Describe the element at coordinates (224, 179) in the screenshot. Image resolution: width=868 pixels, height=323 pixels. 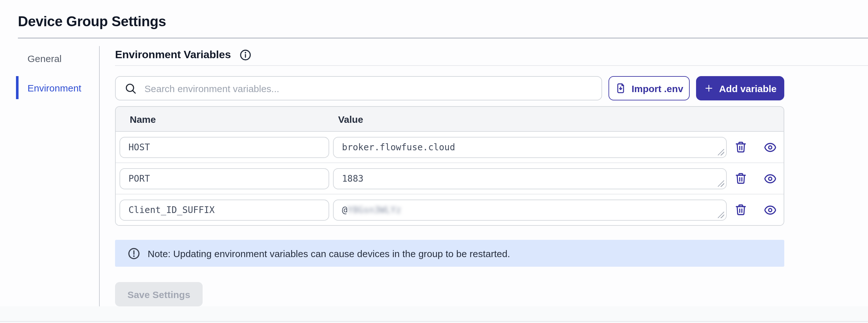
I see `env-name-input: PORT` at that location.